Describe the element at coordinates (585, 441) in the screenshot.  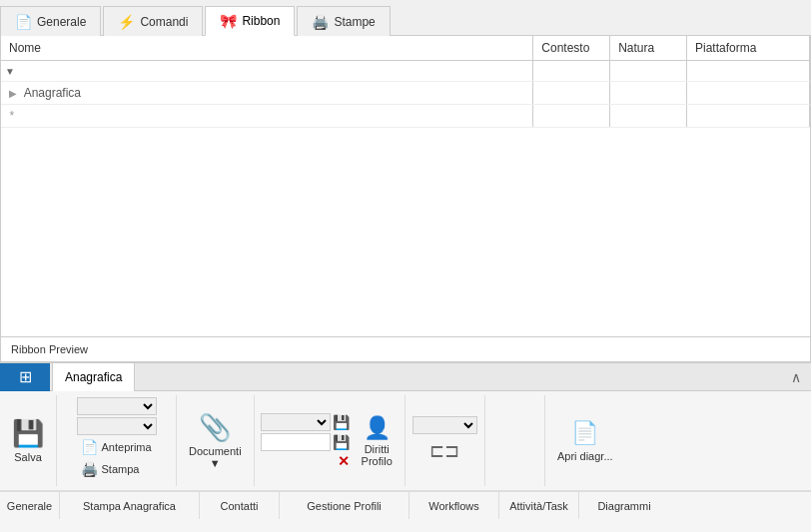
I see `diagrammi-buttons: 📄 Apri diagr...` at that location.